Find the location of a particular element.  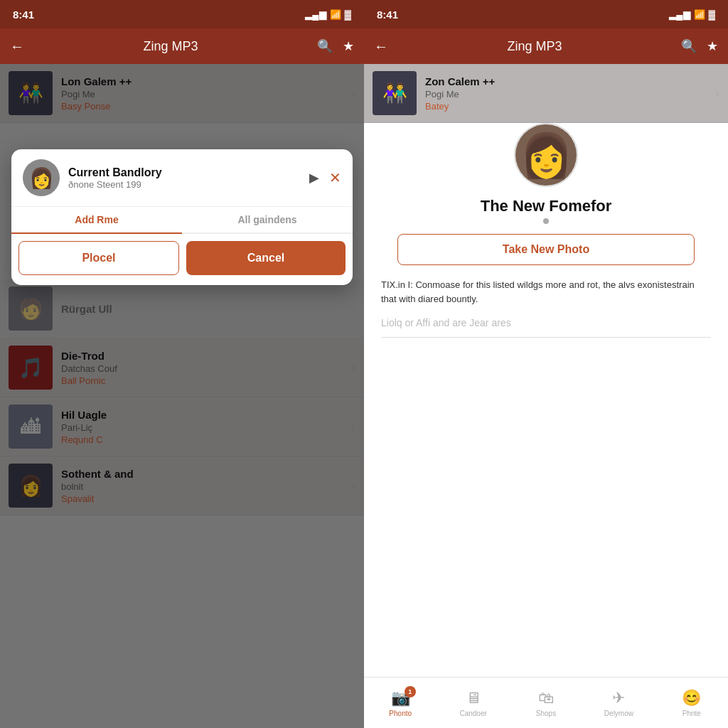

shops-label: Shops is located at coordinates (546, 714).